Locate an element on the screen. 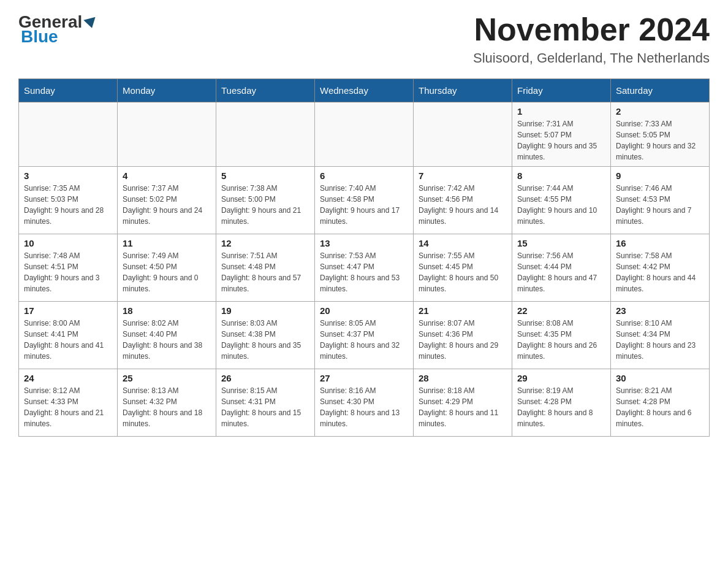 The height and width of the screenshot is (563, 728). day-info: Sunrise: 7:33 AMSunset: 5:05 PMDaylight:… is located at coordinates (660, 140).